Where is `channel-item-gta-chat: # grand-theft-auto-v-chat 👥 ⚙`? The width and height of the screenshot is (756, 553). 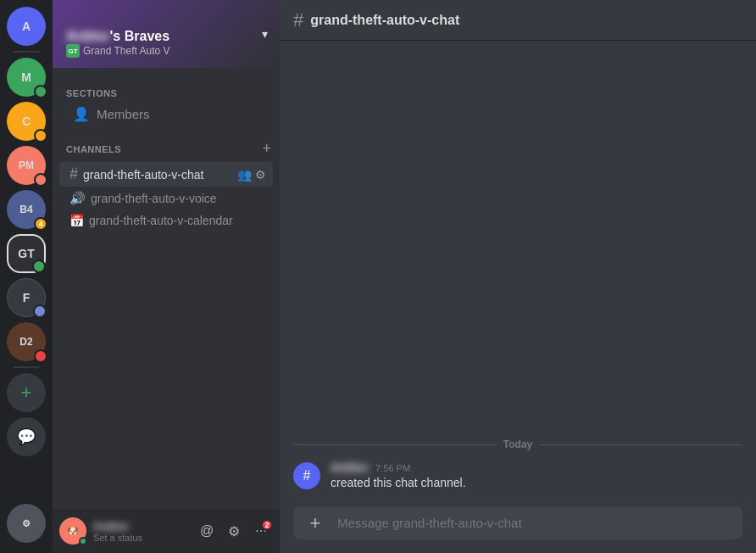
channel-item-gta-chat: # grand-theft-auto-v-chat 👥 ⚙ is located at coordinates (166, 175).